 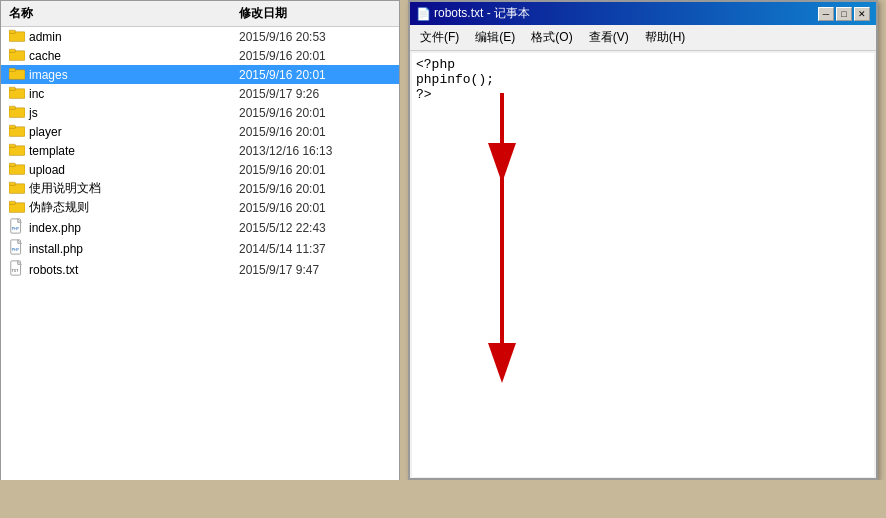 I want to click on folder-icon: TXT, so click(x=17, y=270).